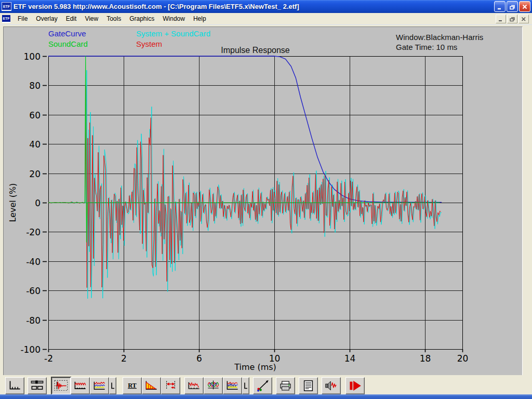 This screenshot has width=532, height=399. What do you see at coordinates (80, 385) in the screenshot?
I see `toolbar-frequency-response-button` at bounding box center [80, 385].